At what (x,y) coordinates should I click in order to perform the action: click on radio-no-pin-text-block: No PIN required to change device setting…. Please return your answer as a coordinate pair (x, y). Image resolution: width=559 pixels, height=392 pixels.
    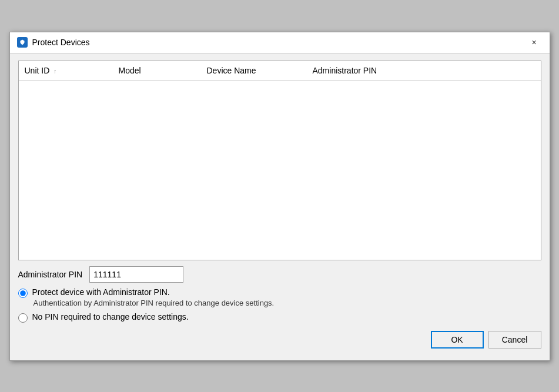
    Looking at the image, I should click on (111, 317).